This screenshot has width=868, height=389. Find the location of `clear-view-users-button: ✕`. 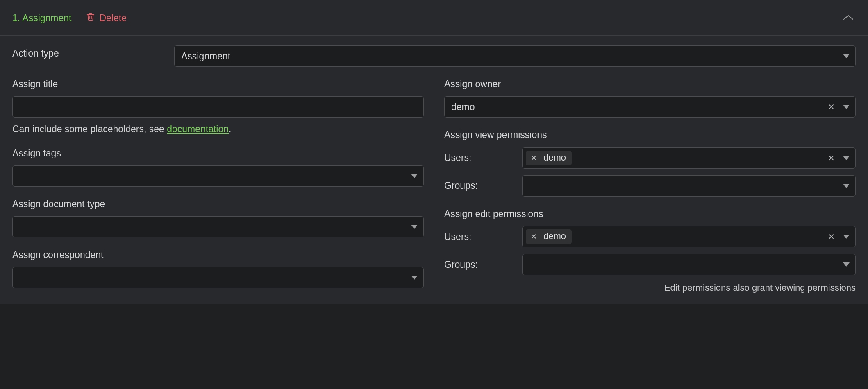

clear-view-users-button: ✕ is located at coordinates (831, 158).